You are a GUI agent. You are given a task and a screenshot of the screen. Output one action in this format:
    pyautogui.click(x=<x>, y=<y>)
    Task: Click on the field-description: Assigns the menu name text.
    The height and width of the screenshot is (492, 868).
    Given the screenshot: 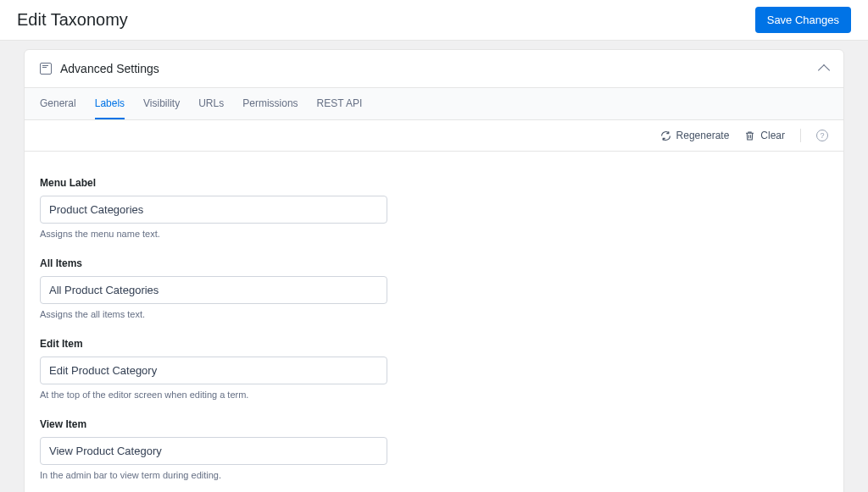 What is the action you would take?
    pyautogui.click(x=214, y=234)
    